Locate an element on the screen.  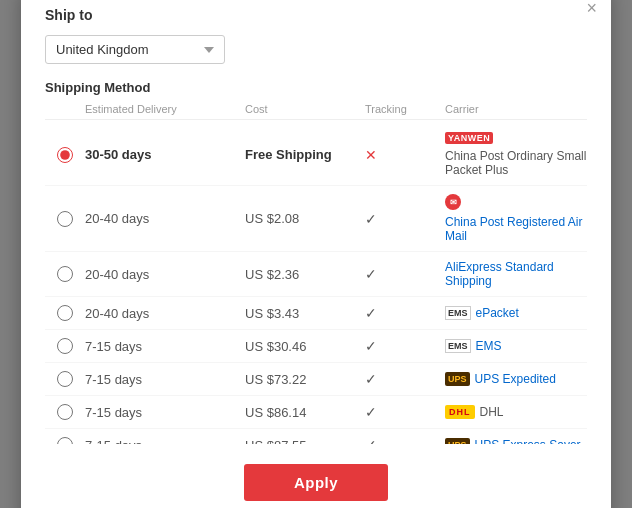
cost-text: Free Shipping is located at coordinates (305, 154).